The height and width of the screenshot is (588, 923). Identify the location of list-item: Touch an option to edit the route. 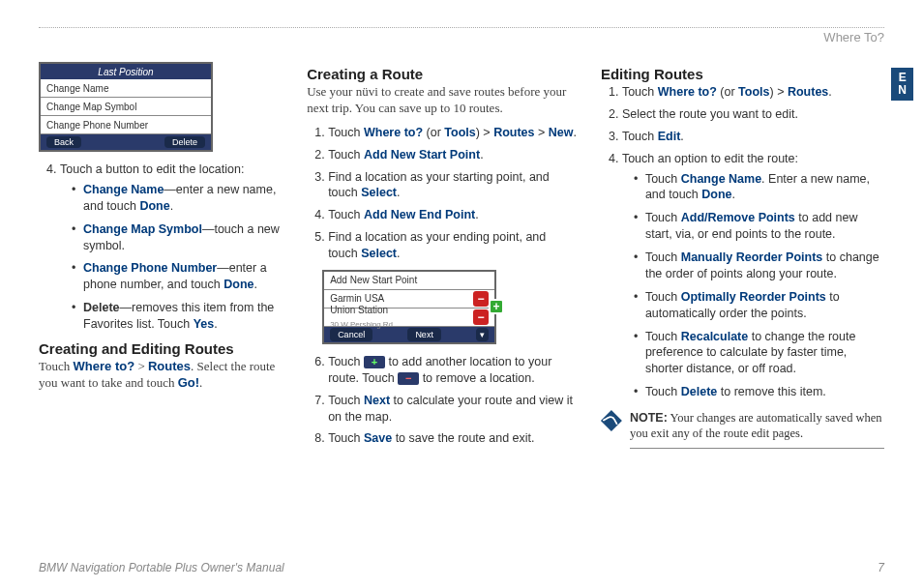
(753, 276).